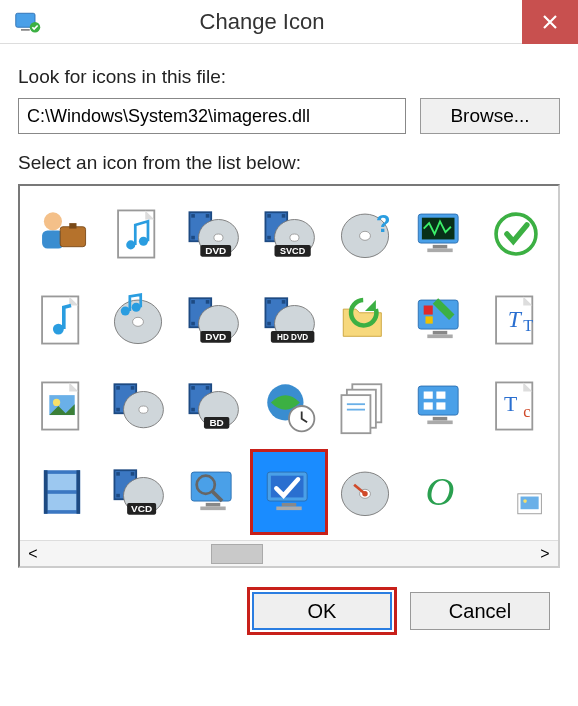  I want to click on disc-dvd-film-icon: DVD, so click(213, 234).